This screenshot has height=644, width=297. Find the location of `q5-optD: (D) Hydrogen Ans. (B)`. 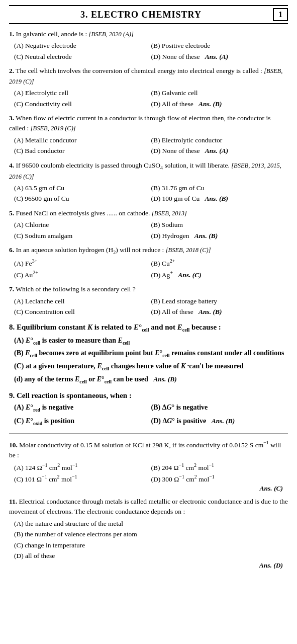

q5-optD: (D) Hydrogen Ans. (B) is located at coordinates (220, 236).